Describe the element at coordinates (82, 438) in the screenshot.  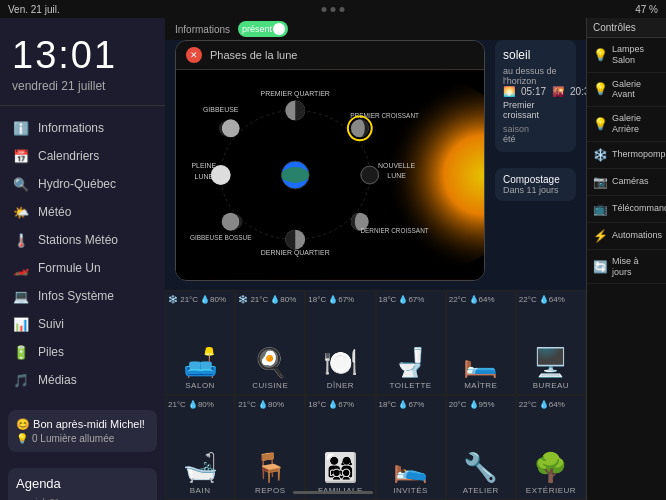
I see `light-status: 💡 0 Lumière allumée` at that location.